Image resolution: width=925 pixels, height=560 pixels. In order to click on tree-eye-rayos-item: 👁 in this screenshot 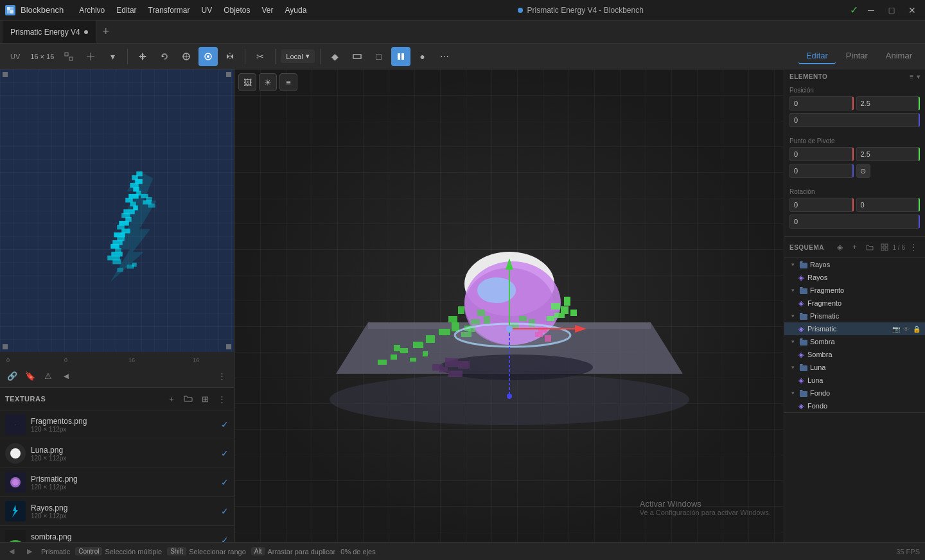, I will do `click(906, 277)`.